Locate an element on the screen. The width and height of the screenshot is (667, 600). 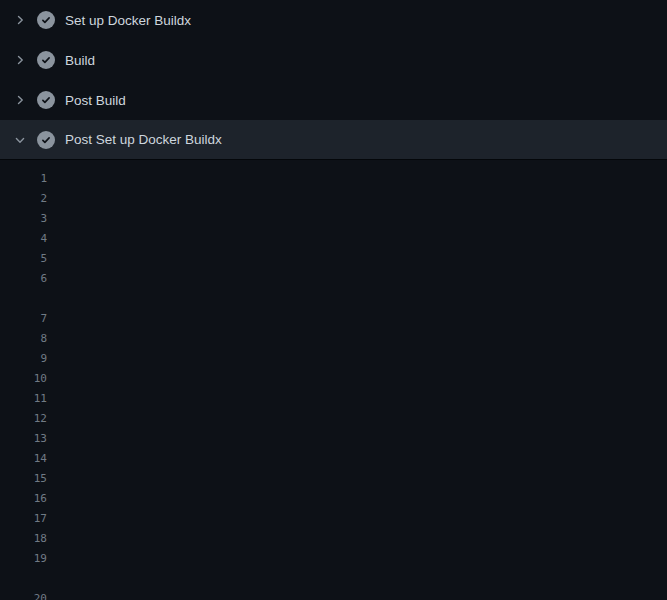
log-line-number: 20 is located at coordinates (24, 594).